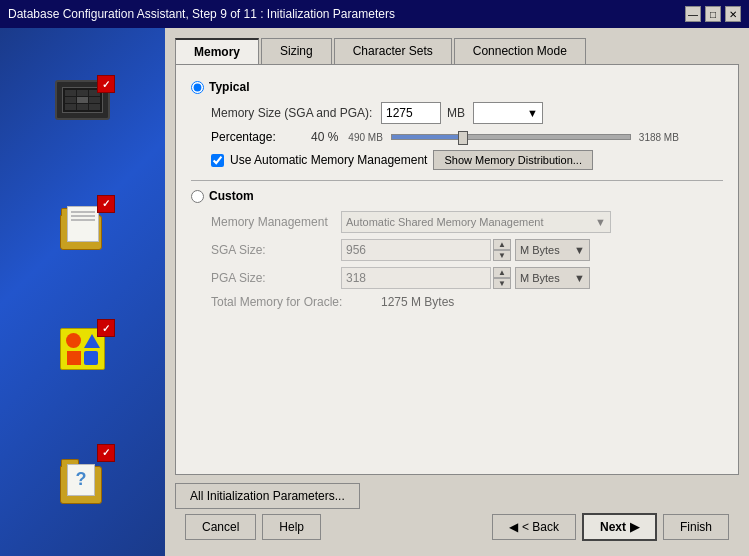  What do you see at coordinates (276, 250) in the screenshot?
I see `sga-label: SGA Size:` at bounding box center [276, 250].